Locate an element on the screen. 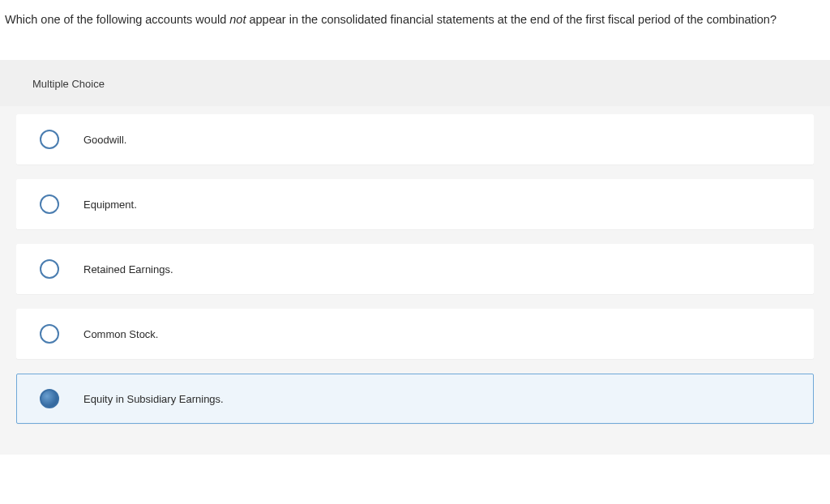 The width and height of the screenshot is (830, 504). option-label: Equipment. is located at coordinates (110, 204).